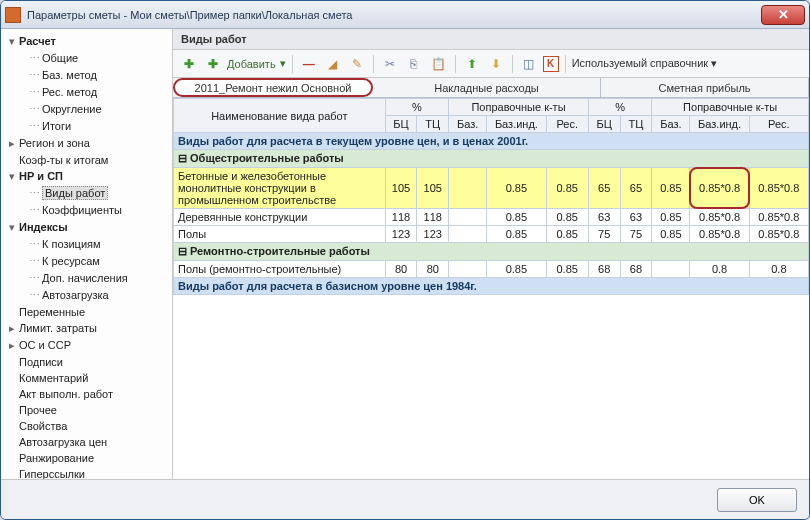 Image resolution: width=810 pixels, height=520 pixels. Describe the element at coordinates (86, 160) in the screenshot. I see `tree-item: Коэф-ты к итогам` at that location.